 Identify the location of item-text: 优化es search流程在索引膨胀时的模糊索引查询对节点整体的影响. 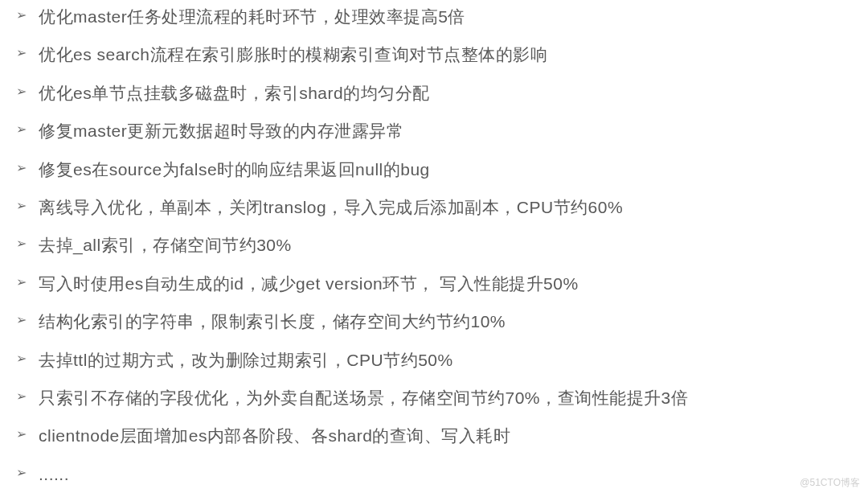
(293, 55).